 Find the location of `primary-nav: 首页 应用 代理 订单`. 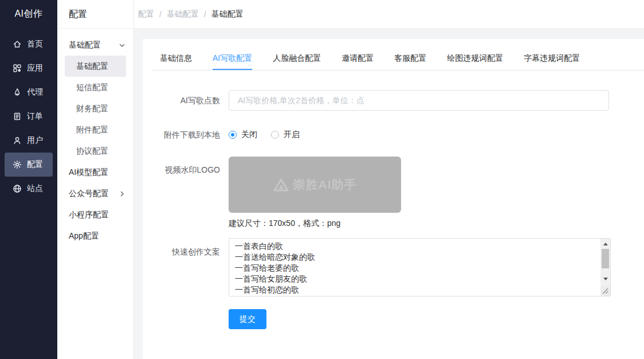

primary-nav: 首页 应用 代理 订单 is located at coordinates (29, 114).